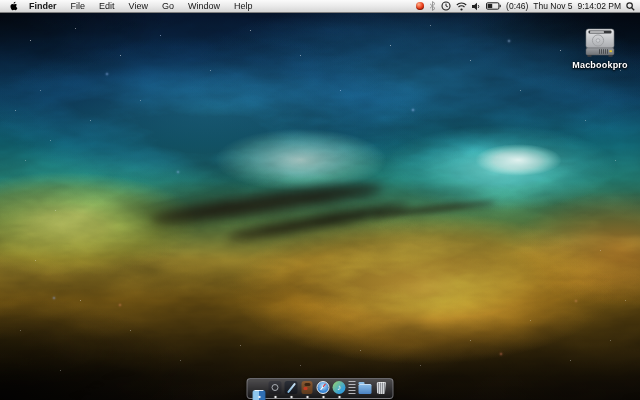 The image size is (640, 400). What do you see at coordinates (138, 6) in the screenshot?
I see `menu-view: View` at bounding box center [138, 6].